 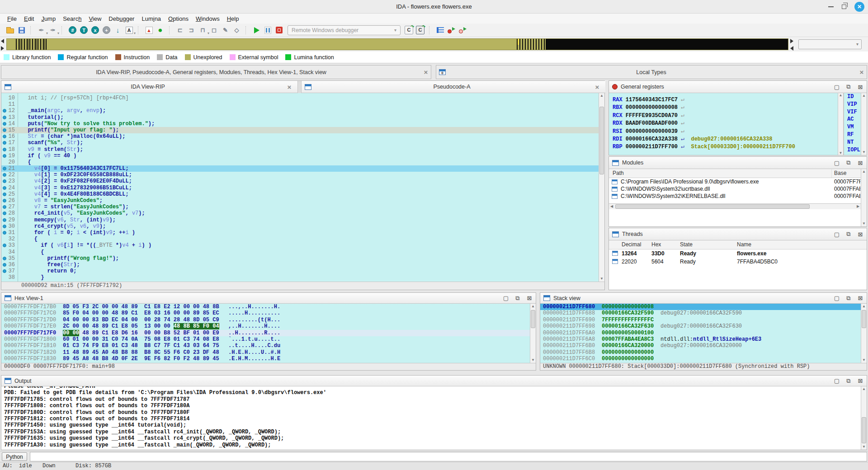 I want to click on registers-scrollbar: ▲ ▼, so click(x=841, y=124).